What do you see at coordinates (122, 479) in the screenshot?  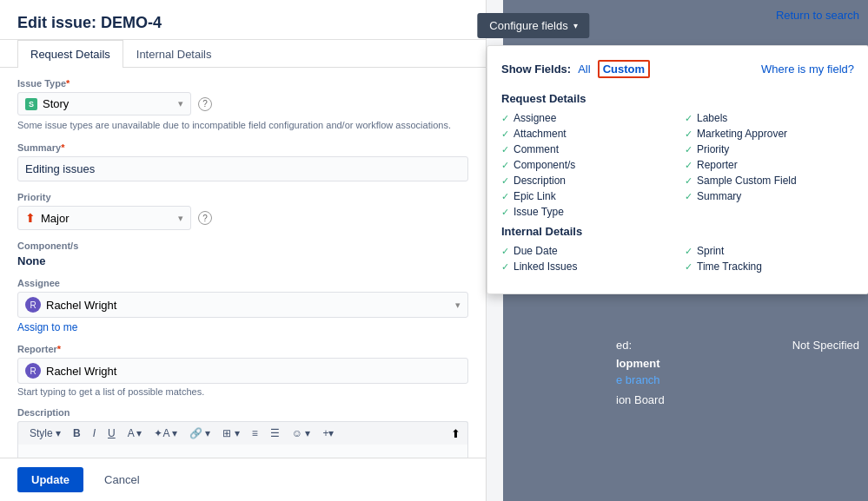 I see `cancel-button: Cancel` at bounding box center [122, 479].